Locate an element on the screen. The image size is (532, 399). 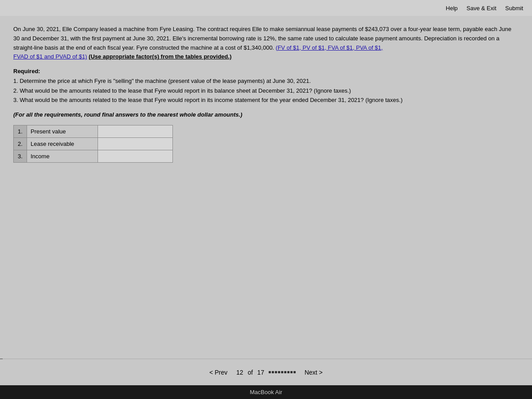
row-1-input is located at coordinates (135, 131).